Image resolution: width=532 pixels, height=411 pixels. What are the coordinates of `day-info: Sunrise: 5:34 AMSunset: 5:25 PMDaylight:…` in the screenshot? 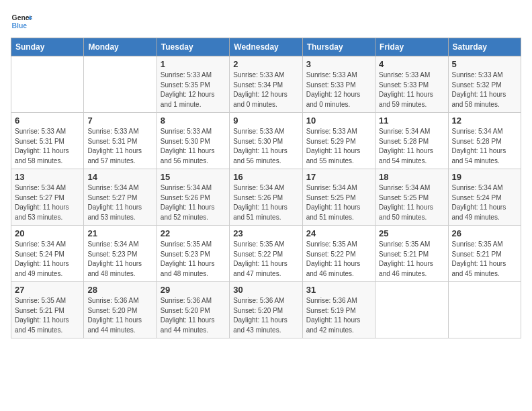 It's located at (411, 203).